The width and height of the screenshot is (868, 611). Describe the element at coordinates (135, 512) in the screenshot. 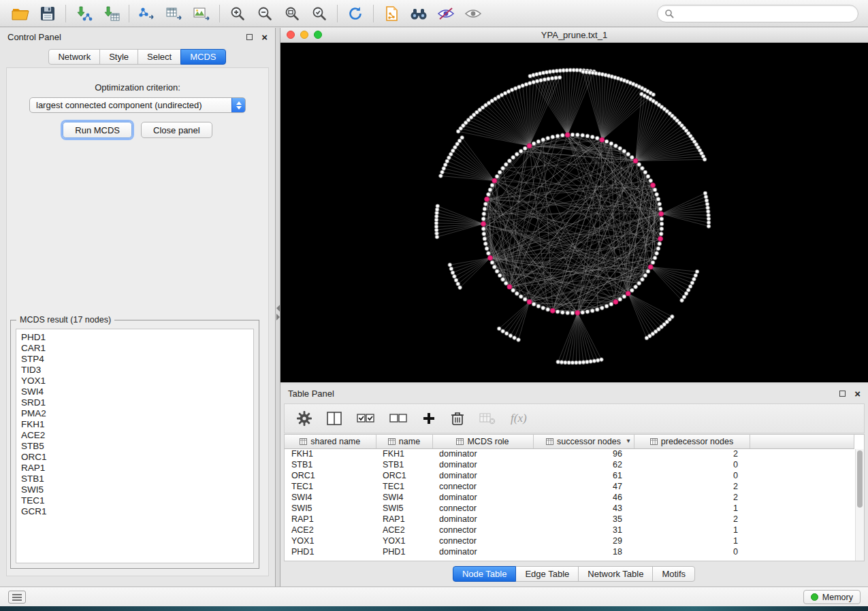

I see `mcds-result-item: GCR1` at that location.